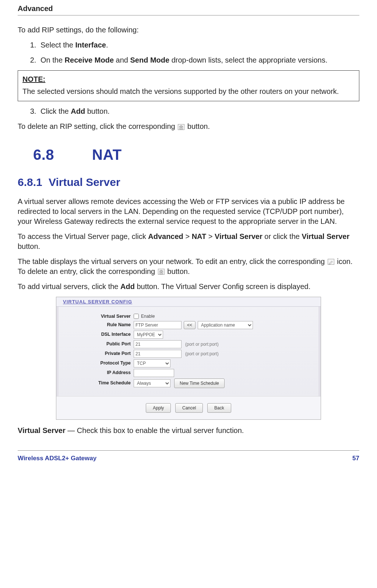 The height and width of the screenshot is (588, 377). What do you see at coordinates (188, 302) in the screenshot?
I see `screenshot-title-row: VIRTUAL SERVER CONFIG` at bounding box center [188, 302].